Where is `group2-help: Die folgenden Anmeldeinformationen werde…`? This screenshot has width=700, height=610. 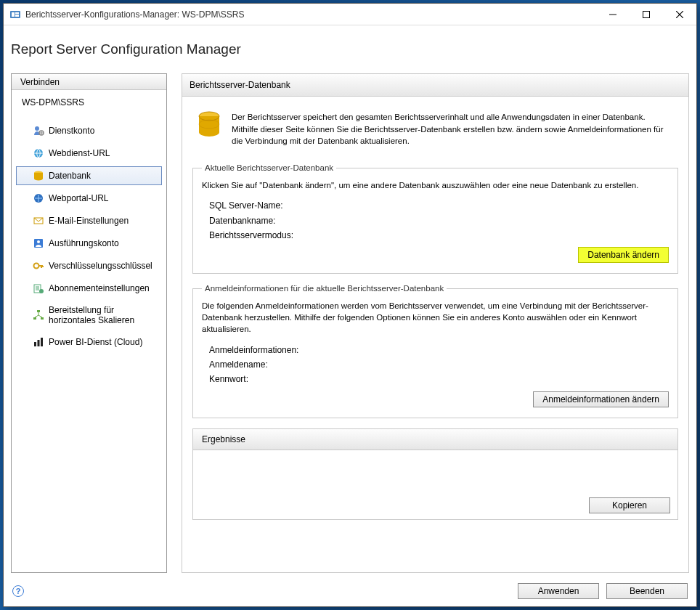
group2-help: Die folgenden Anmeldeinformationen werde… is located at coordinates (436, 317).